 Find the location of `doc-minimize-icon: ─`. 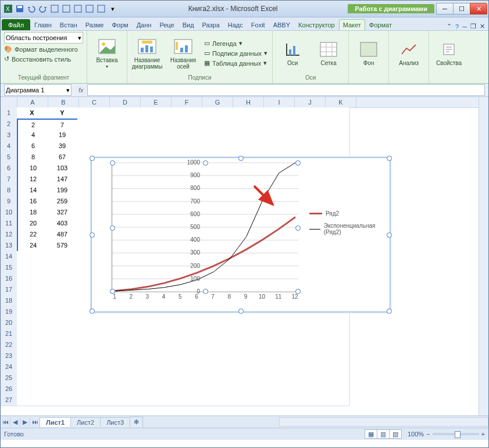

doc-minimize-icon: ─ is located at coordinates (465, 27).